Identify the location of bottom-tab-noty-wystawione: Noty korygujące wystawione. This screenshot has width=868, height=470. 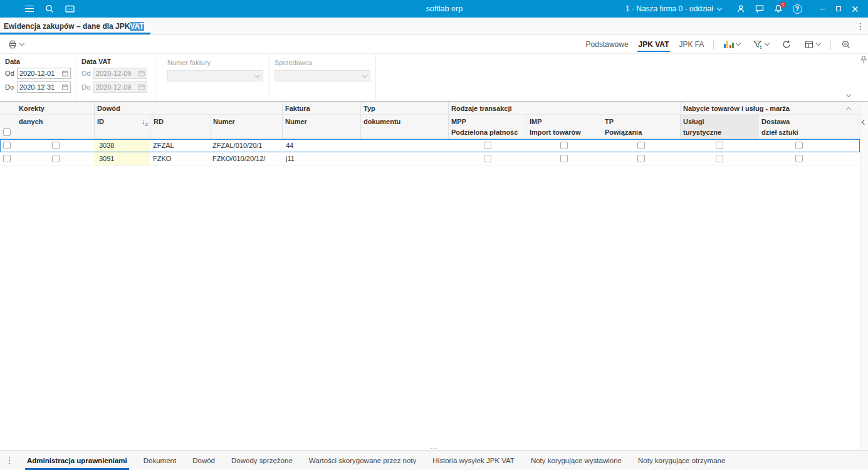
(577, 460).